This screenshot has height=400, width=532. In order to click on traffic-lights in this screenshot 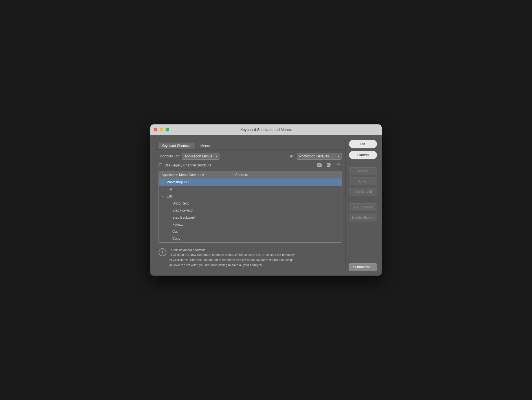, I will do `click(161, 130)`.